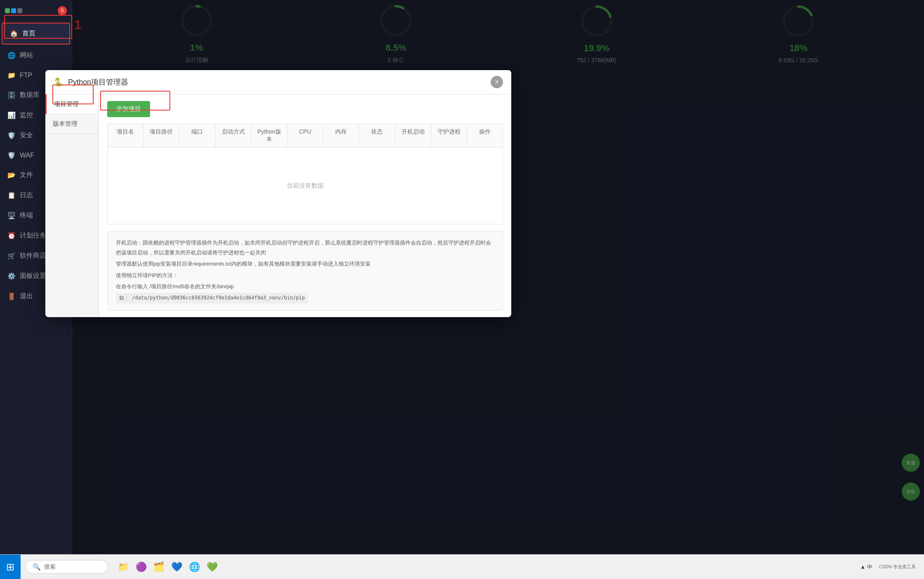  Describe the element at coordinates (129, 109) in the screenshot. I see `add-project-button: 添加项目` at that location.